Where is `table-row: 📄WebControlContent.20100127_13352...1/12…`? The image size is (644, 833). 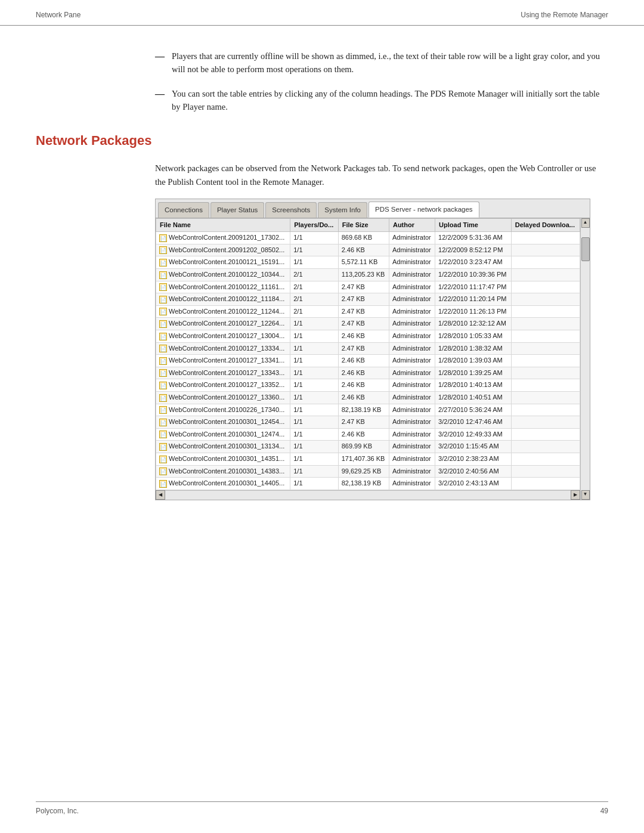 table-row: 📄WebControlContent.20100127_13352...1/12… is located at coordinates (369, 385).